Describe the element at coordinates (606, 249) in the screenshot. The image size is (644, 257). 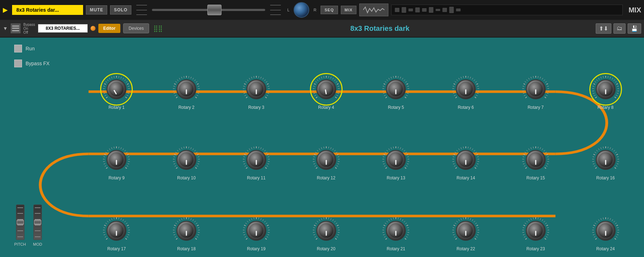
I see `rotary-label-24: Rotary 24` at that location.